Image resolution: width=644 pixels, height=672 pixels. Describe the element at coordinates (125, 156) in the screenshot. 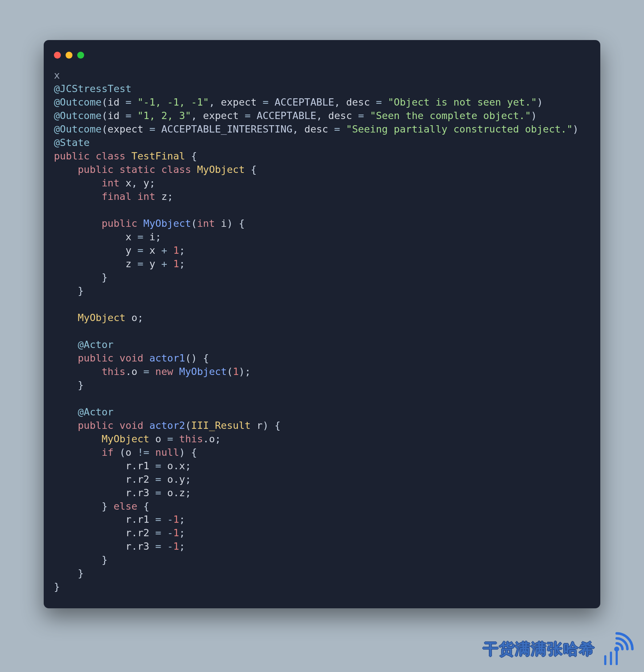

I see `line-7: public class TestFinal {` at that location.